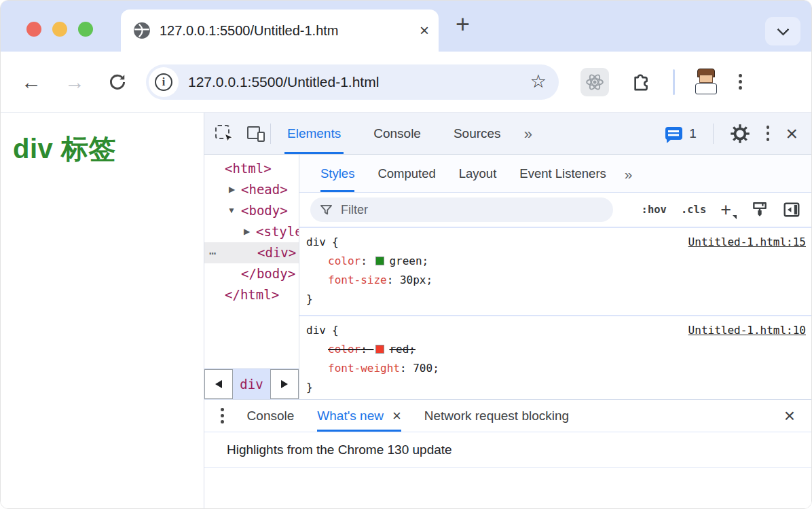 The width and height of the screenshot is (812, 509). Describe the element at coordinates (380, 261) in the screenshot. I see `color-swatch-green` at that location.